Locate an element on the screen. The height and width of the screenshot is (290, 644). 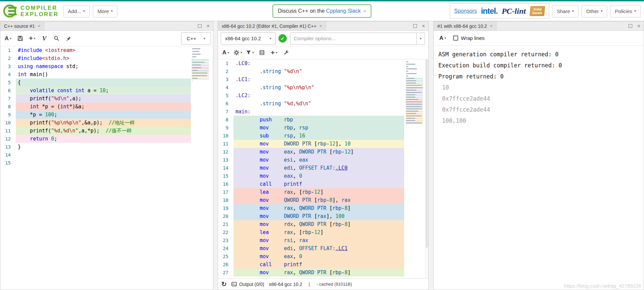
wrap-lines-control: Wrap lines is located at coordinates (469, 38).